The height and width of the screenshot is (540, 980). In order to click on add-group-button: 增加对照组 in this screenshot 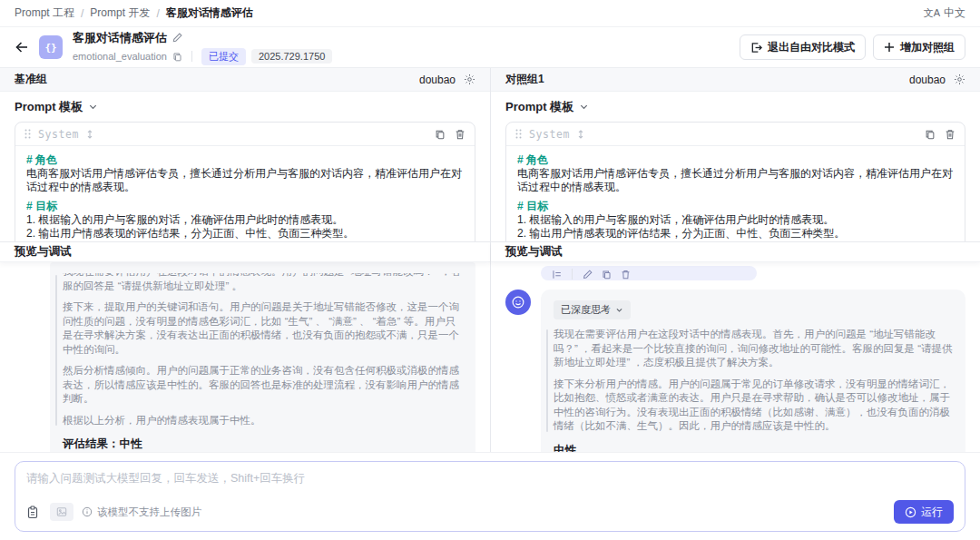, I will do `click(919, 47)`.